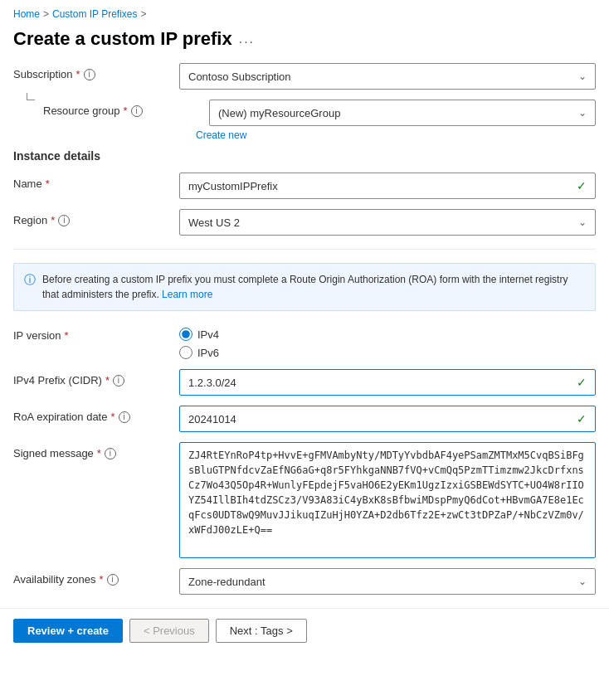 This screenshot has width=609, height=700. What do you see at coordinates (382, 186) in the screenshot?
I see `name-input` at bounding box center [382, 186].